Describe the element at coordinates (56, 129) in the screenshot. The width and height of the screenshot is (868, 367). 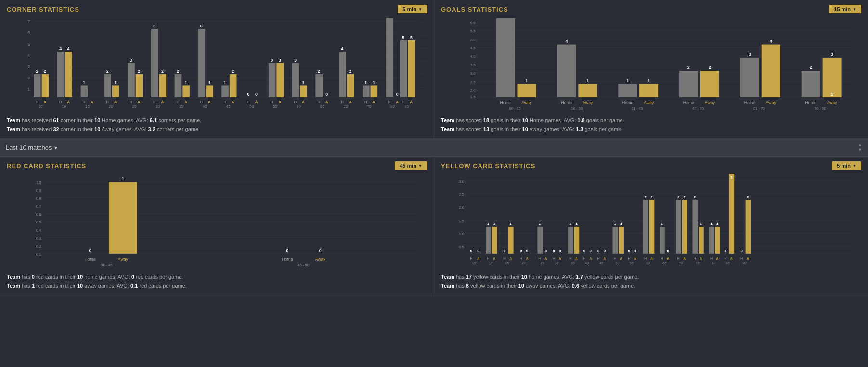
I see `corner-stat2-num1: 32` at that location.